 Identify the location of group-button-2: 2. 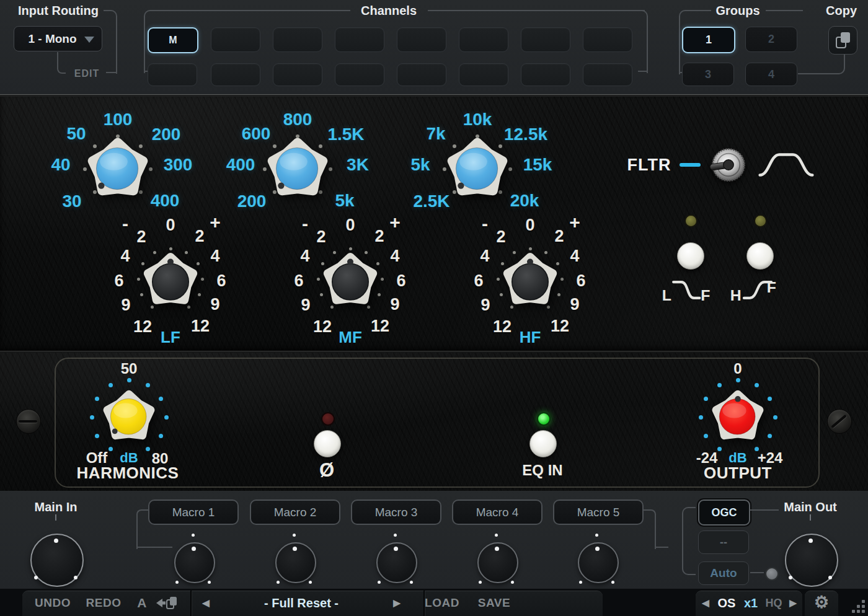
(771, 40).